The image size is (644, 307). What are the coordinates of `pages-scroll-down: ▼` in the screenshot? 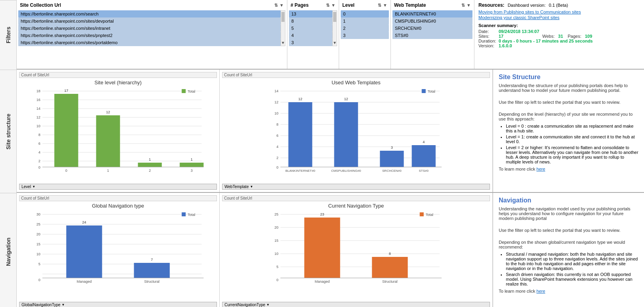 It's located at (335, 43).